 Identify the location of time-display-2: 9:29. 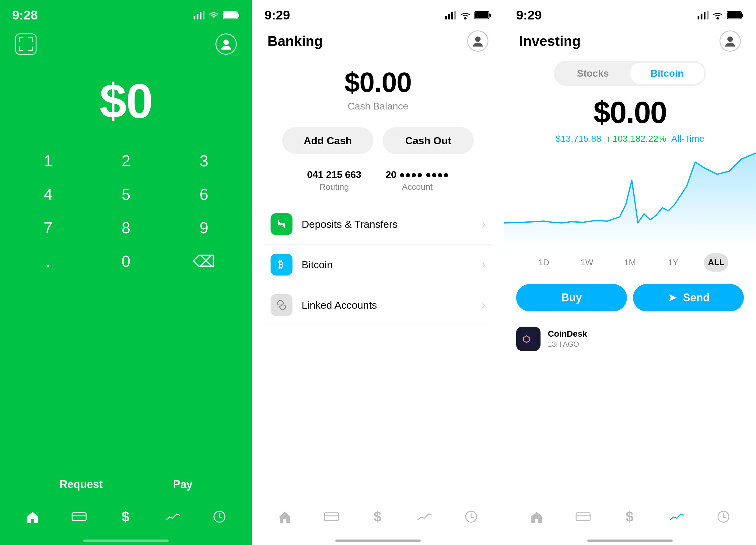
(277, 15).